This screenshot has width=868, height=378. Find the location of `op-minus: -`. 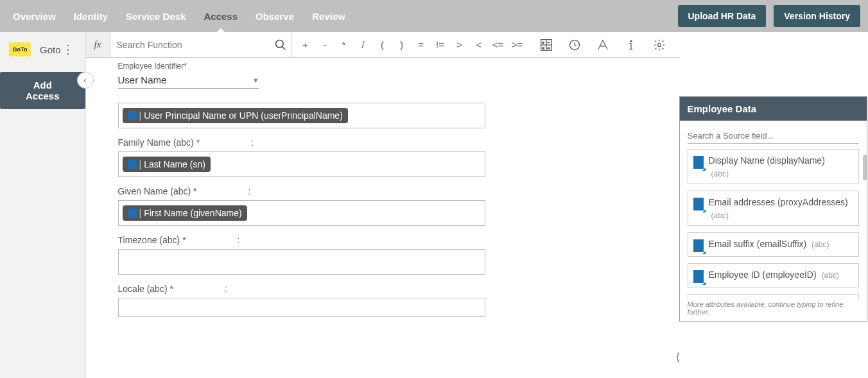

op-minus: - is located at coordinates (325, 45).